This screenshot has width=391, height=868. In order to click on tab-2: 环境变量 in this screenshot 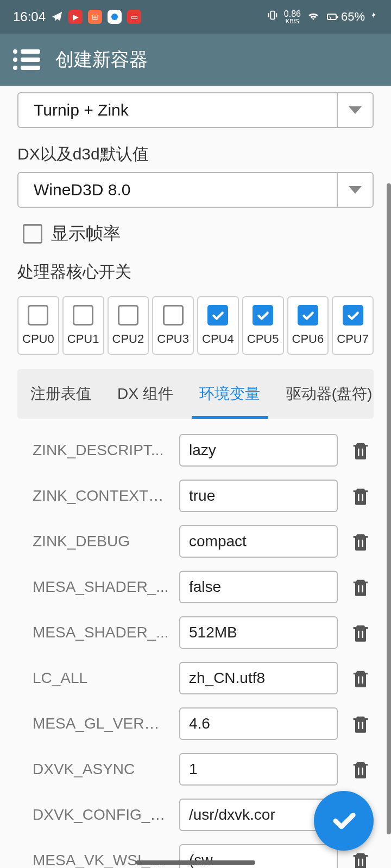, I will do `click(230, 394)`.